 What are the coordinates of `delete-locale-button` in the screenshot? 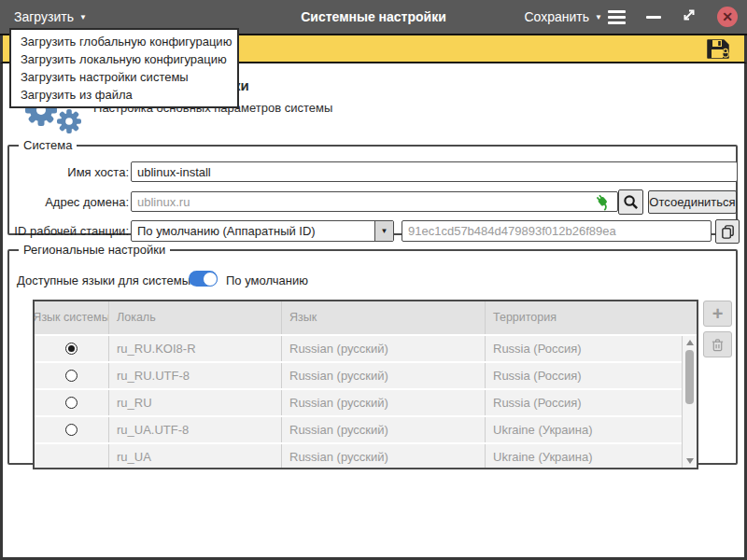 It's located at (717, 344).